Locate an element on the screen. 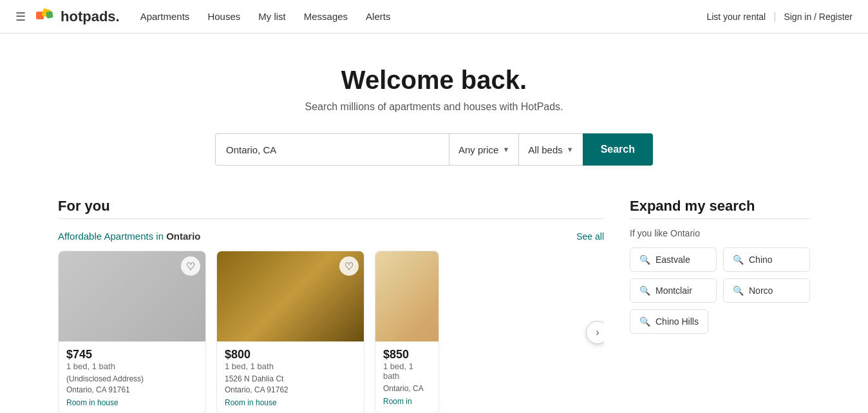  for-you-title: For you is located at coordinates (331, 206).